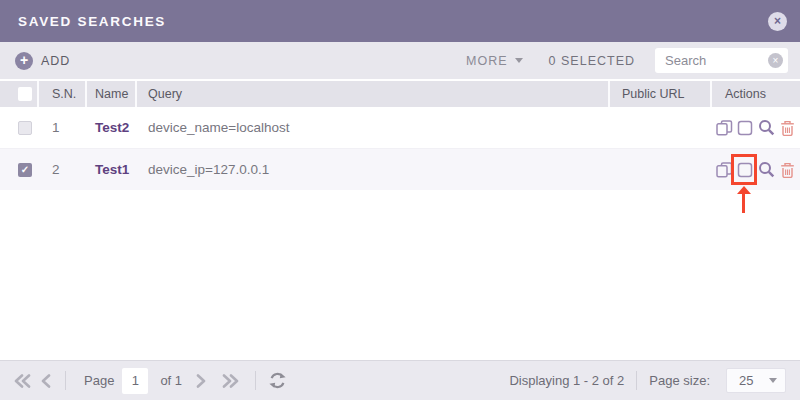 The width and height of the screenshot is (800, 400). What do you see at coordinates (112, 94) in the screenshot?
I see `column-header-name: Name` at bounding box center [112, 94].